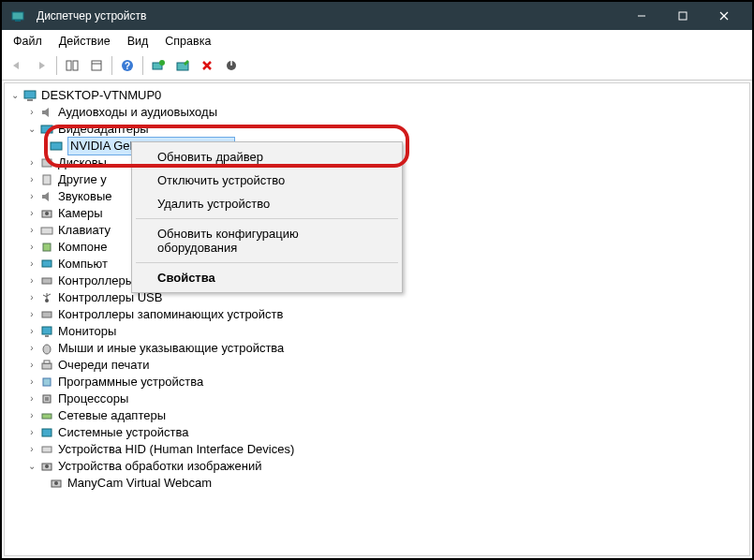  Describe the element at coordinates (47, 399) in the screenshot. I see `cpu-icon` at that location.